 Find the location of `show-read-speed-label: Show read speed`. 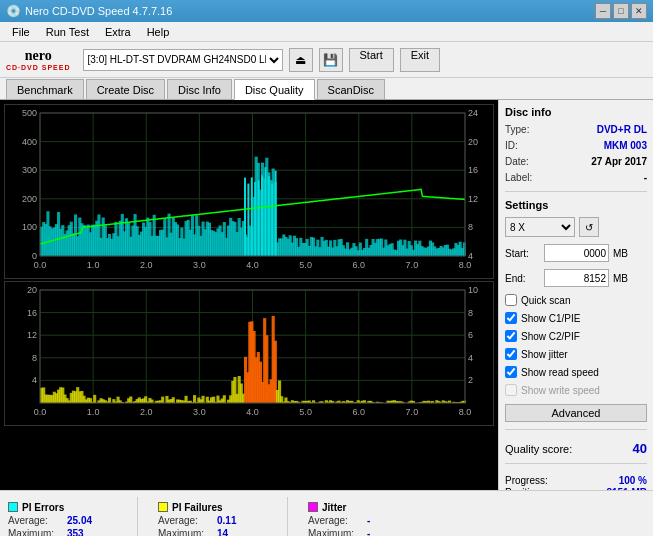

show-read-speed-label: Show read speed is located at coordinates (560, 372).